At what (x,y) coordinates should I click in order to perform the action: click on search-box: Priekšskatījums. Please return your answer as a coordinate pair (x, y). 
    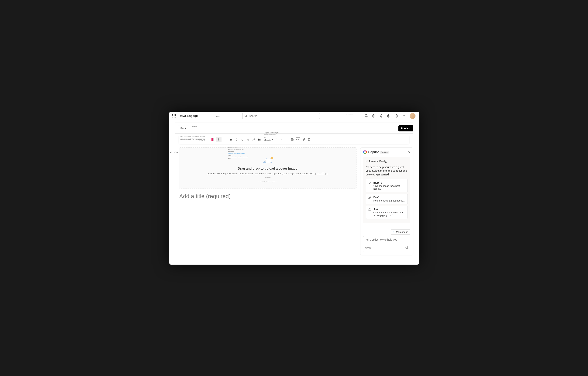
    Looking at the image, I should click on (281, 116).